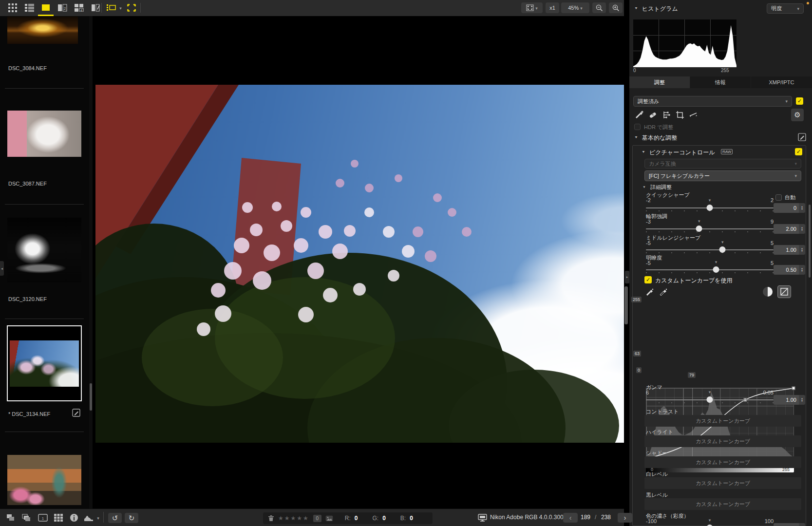 This screenshot has height=526, width=812. Describe the element at coordinates (639, 370) in the screenshot. I see `curve-ymin-tag: 0` at that location.